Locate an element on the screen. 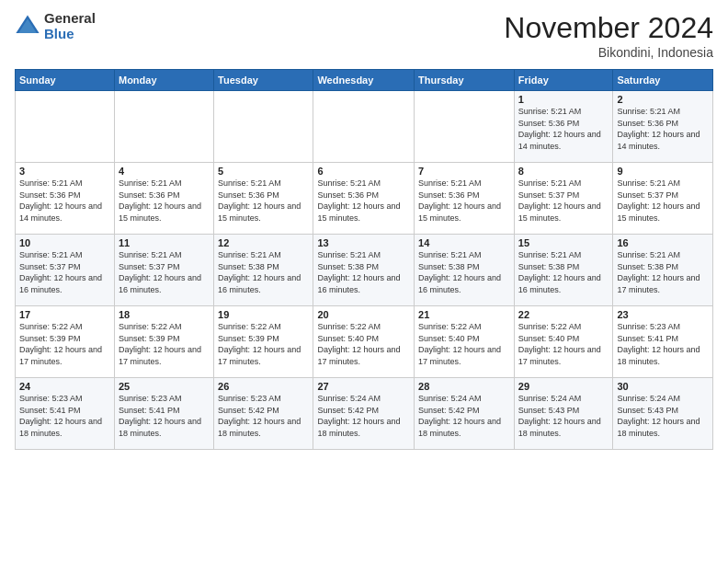 The width and height of the screenshot is (728, 563). day-number: 25 is located at coordinates (164, 386).